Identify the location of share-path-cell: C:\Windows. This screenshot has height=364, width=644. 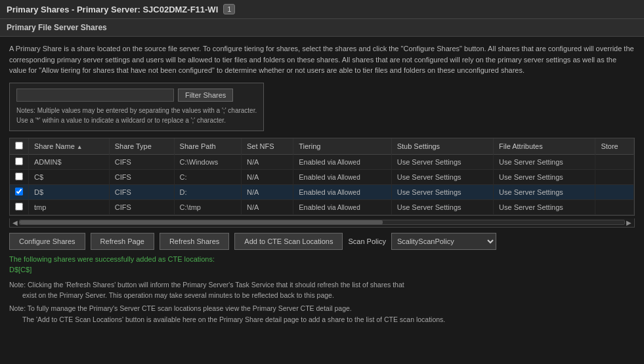
(207, 161).